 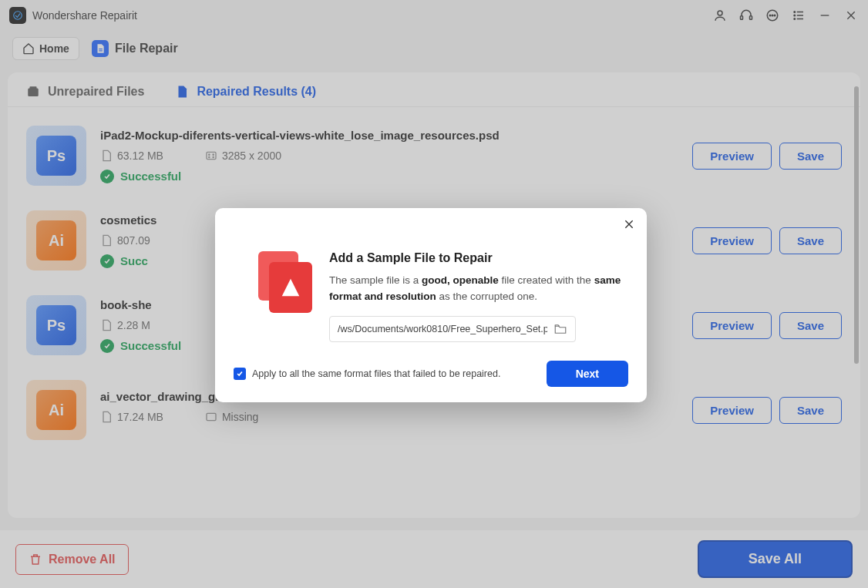 I want to click on checkbox-label: Apply to all the same format files that …, so click(x=376, y=374).